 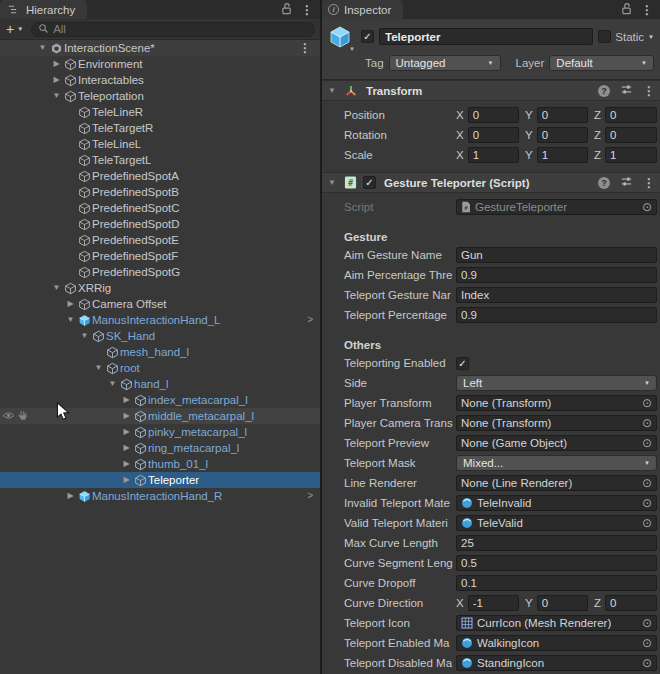 What do you see at coordinates (160, 400) in the screenshot?
I see `tree-item-index-metacarpal-l: ▶index_metacarpal_l` at bounding box center [160, 400].